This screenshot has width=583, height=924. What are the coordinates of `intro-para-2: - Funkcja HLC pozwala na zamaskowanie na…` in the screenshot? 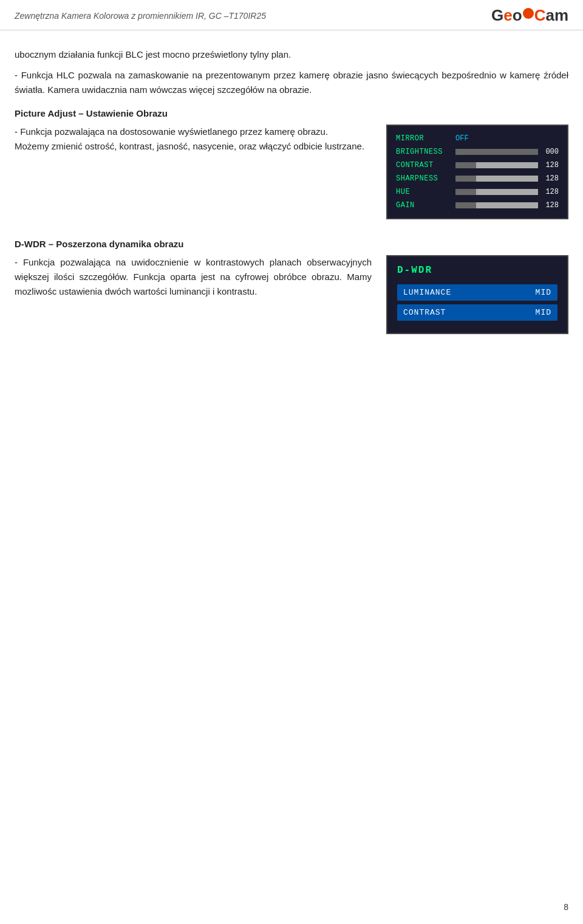 It's located at (292, 83).